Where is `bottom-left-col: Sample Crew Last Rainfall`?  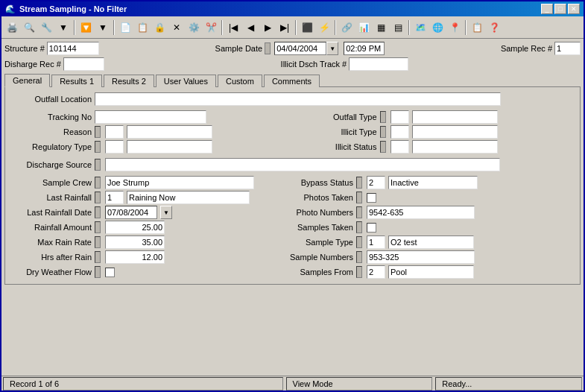 bottom-left-col: Sample Crew Last Rainfall is located at coordinates (142, 227).